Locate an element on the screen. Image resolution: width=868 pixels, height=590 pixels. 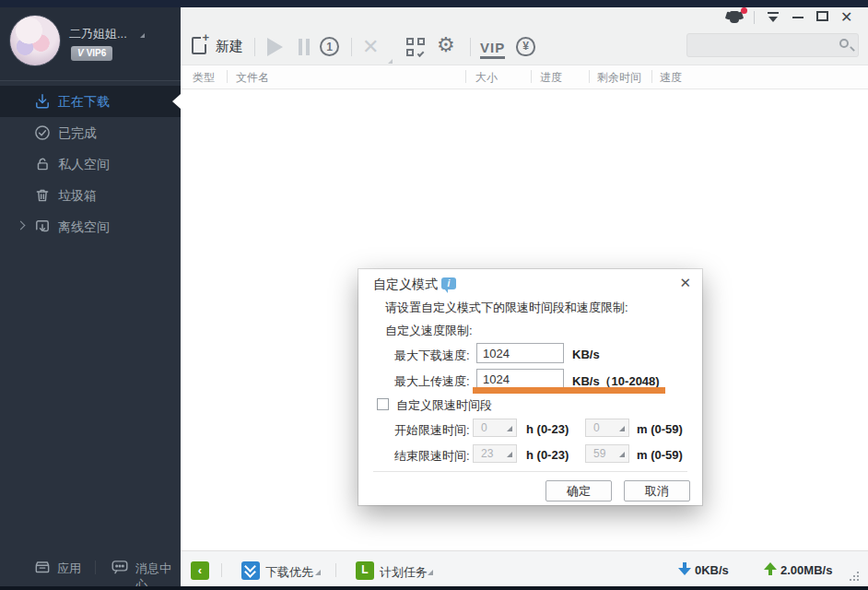
sidebar-item-downloading: 正在下载 is located at coordinates (90, 101).